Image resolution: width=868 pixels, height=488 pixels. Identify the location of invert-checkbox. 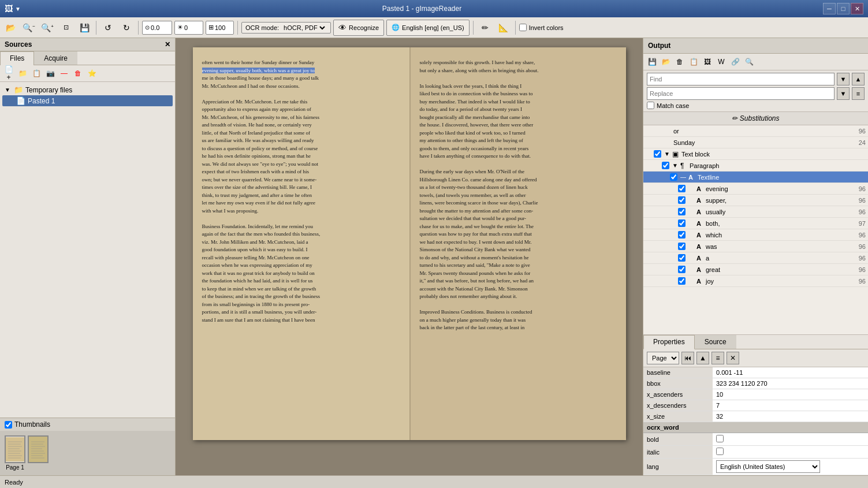
(523, 28).